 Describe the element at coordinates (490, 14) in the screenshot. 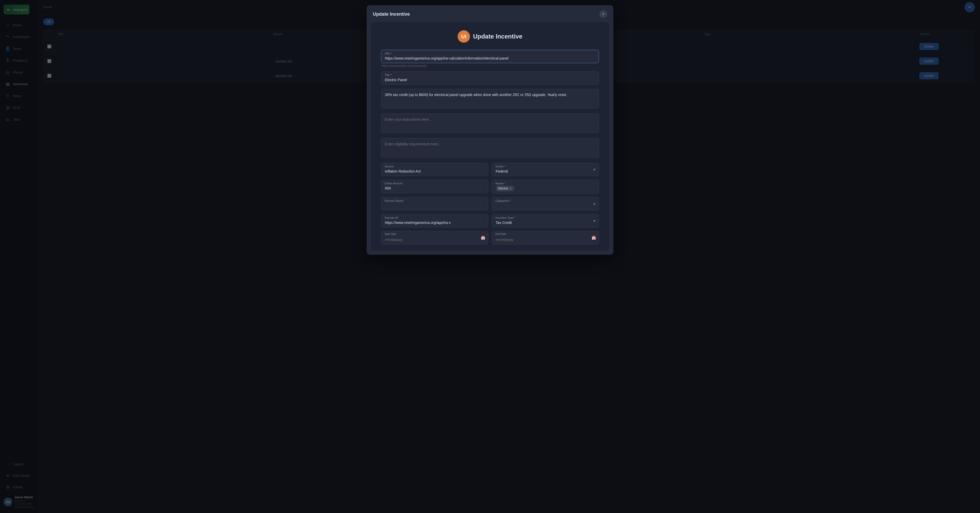

I see `outer-dialog-header: Update Incentive ×` at that location.